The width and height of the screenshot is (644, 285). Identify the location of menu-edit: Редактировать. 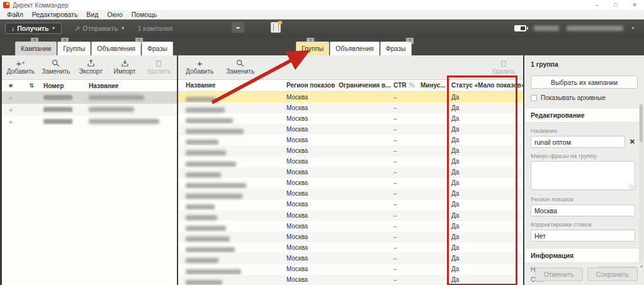
(55, 15).